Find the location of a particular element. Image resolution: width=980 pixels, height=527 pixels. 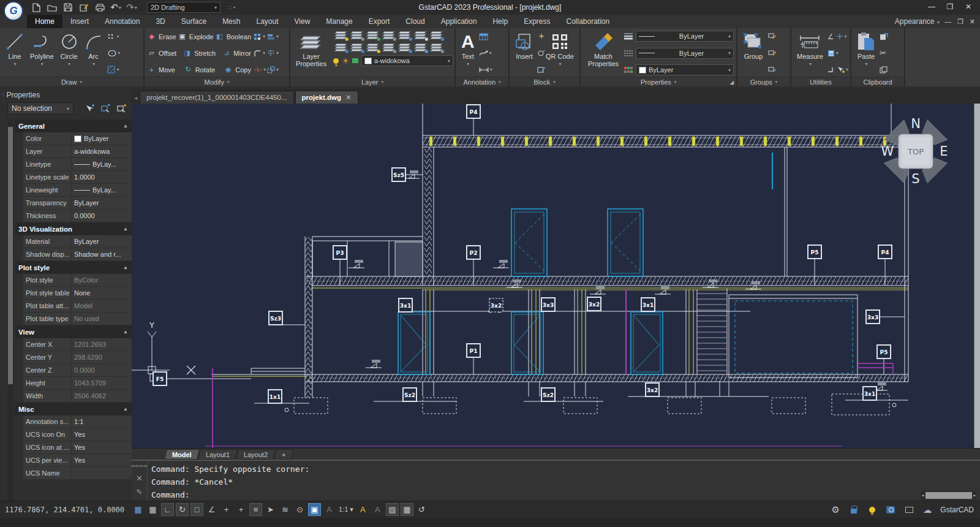

document-tab: projekt.dwg✕ is located at coordinates (327, 97).